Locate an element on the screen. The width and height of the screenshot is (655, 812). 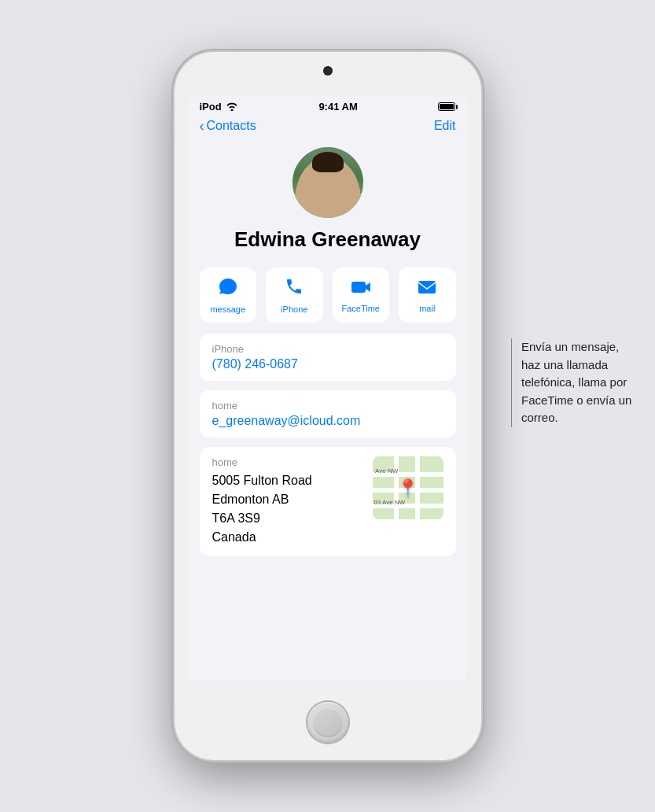
message-label: message is located at coordinates (228, 309).